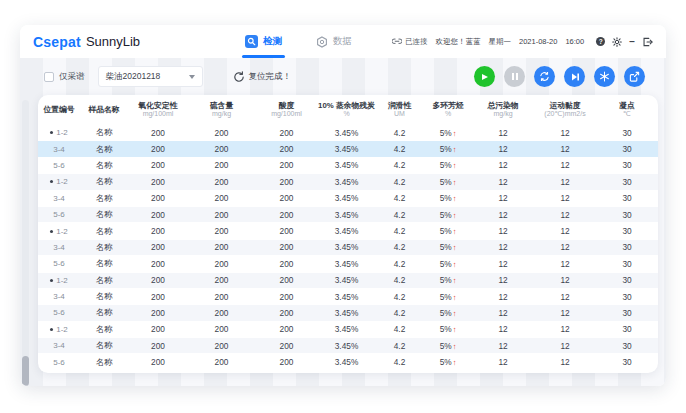 The width and height of the screenshot is (686, 413). Describe the element at coordinates (72, 77) in the screenshot. I see `spectrum-only-label: 仅采谱` at that location.